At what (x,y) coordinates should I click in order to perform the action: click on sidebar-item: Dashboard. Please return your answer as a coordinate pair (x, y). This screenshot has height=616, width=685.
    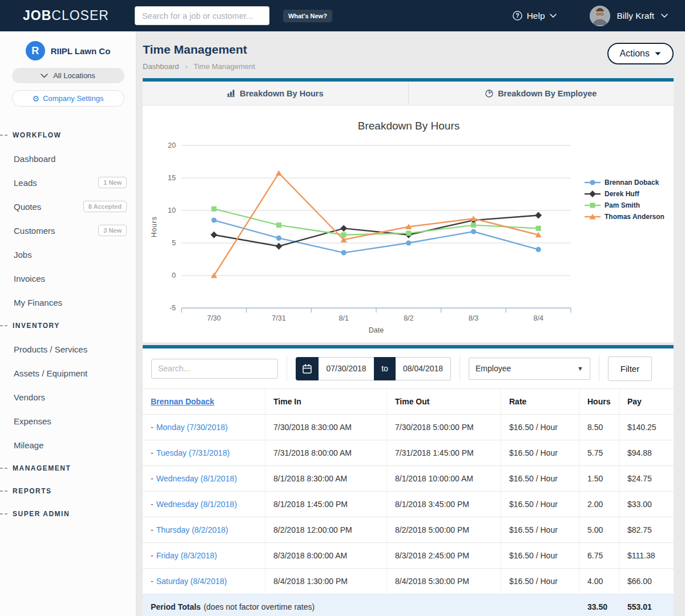
    Looking at the image, I should click on (68, 159).